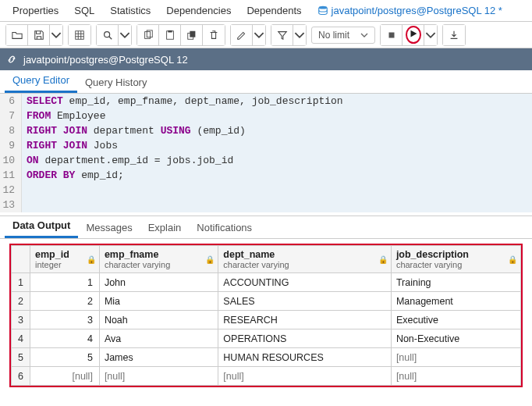  What do you see at coordinates (165, 228) in the screenshot?
I see `tab-explain: Explain` at bounding box center [165, 228].